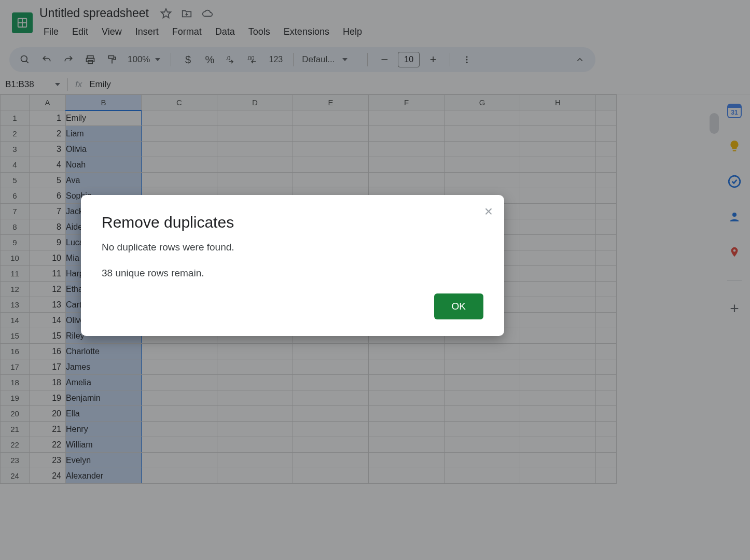 This screenshot has height=560, width=750. I want to click on dialog-title: Remove duplicates, so click(293, 222).